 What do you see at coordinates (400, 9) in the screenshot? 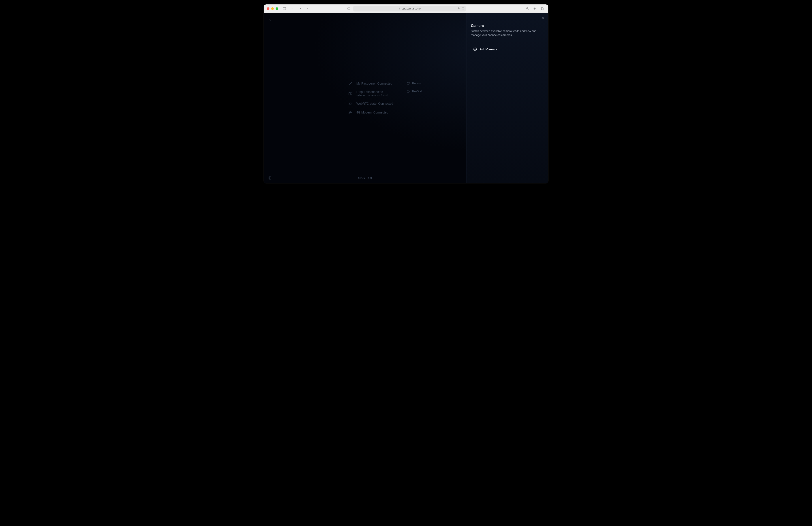
I see `lock-icon` at bounding box center [400, 9].